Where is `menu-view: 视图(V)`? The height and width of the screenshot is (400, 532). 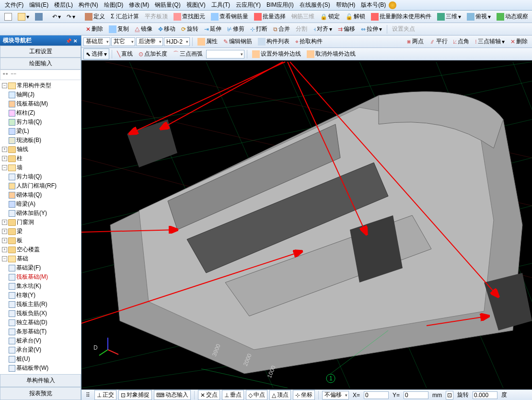
menu-view: 视图(V) is located at coordinates (196, 5).